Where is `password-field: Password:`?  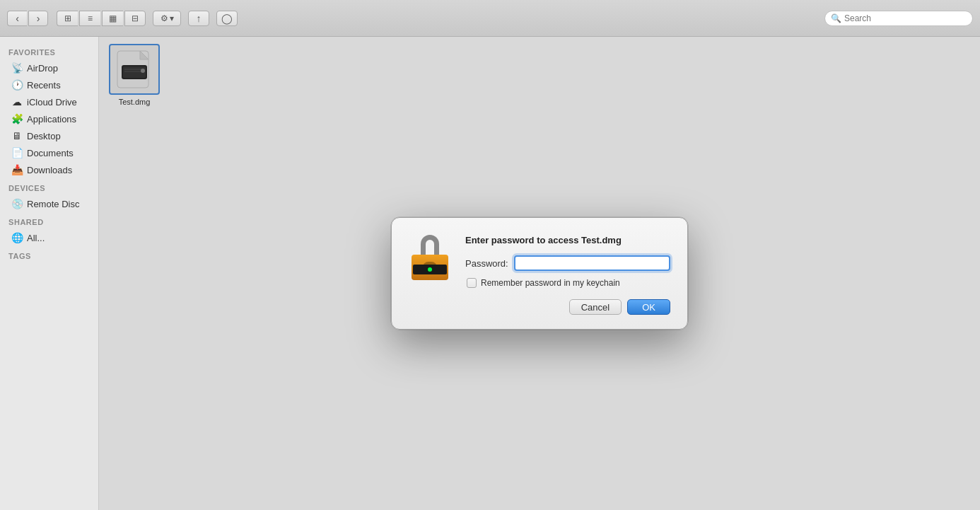 password-field: Password: is located at coordinates (568, 263).